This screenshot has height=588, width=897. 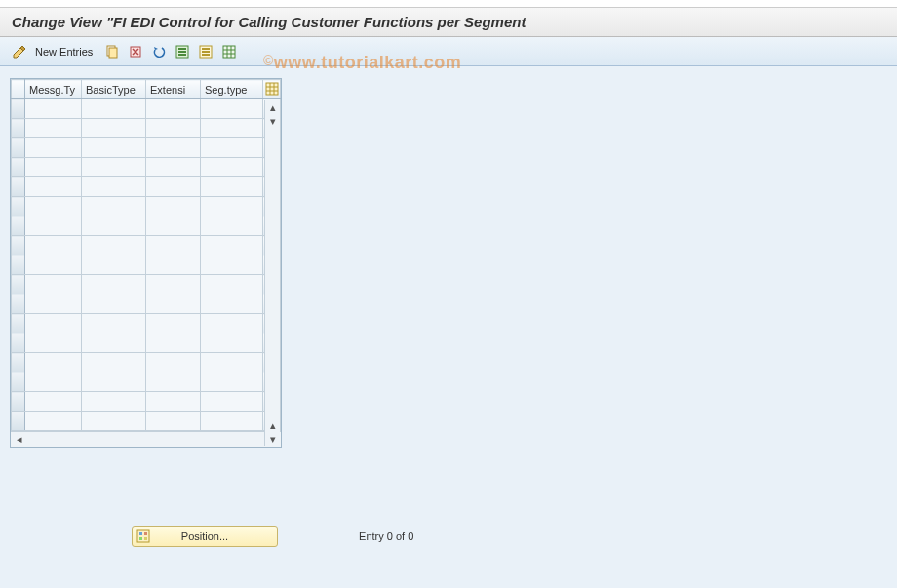 What do you see at coordinates (232, 90) in the screenshot?
I see `column-header-segtype: Seg.type` at bounding box center [232, 90].